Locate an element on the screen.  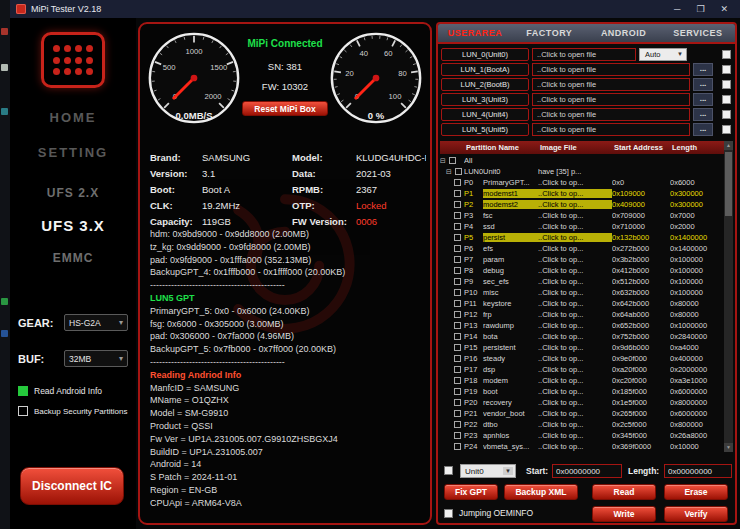
length-input is located at coordinates (698, 471).